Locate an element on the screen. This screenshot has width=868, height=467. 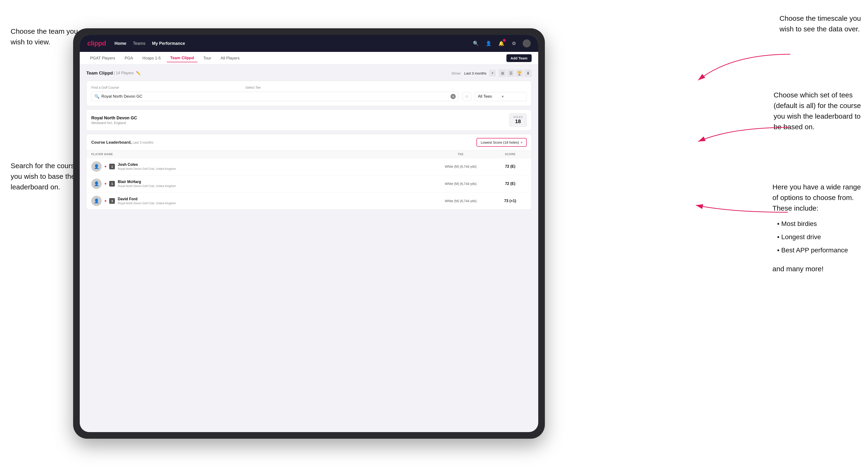
tee-cell-1: White (M) (6,744 yds) is located at coordinates (461, 166).